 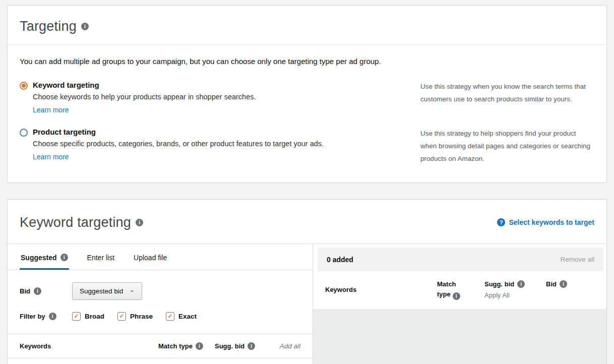 I want to click on added-count: 0 added, so click(x=340, y=260).